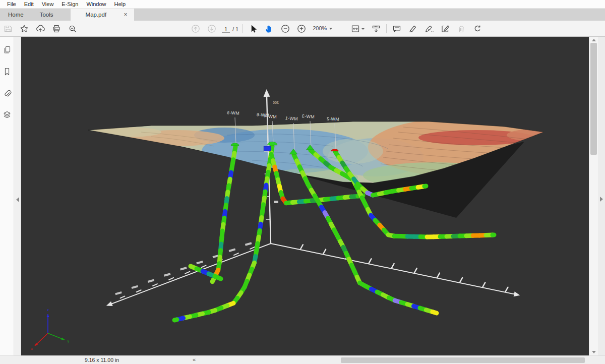  What do you see at coordinates (102, 15) in the screenshot?
I see `tab-document: Map.pdf ×` at bounding box center [102, 15].